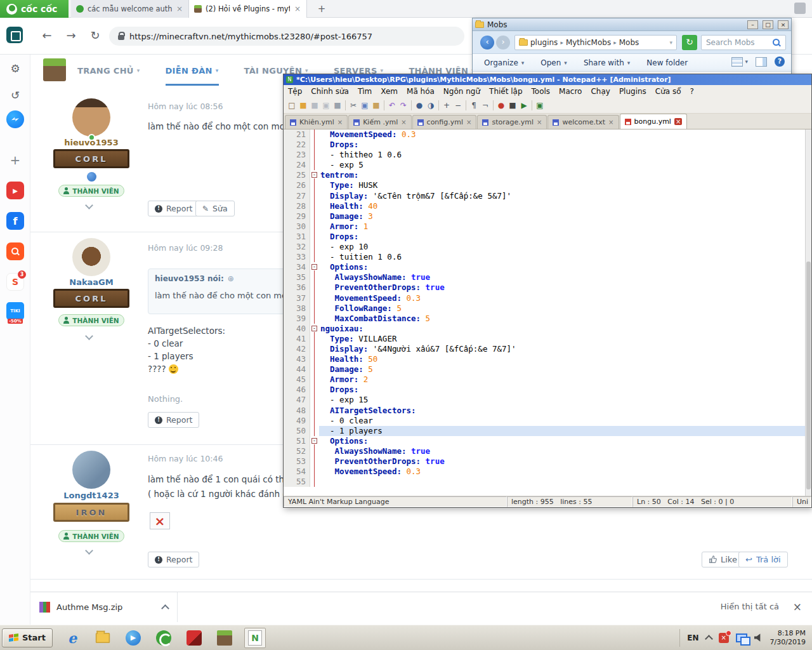 The width and height of the screenshot is (812, 650). Describe the element at coordinates (752, 25) in the screenshot. I see `minimize-button` at that location.